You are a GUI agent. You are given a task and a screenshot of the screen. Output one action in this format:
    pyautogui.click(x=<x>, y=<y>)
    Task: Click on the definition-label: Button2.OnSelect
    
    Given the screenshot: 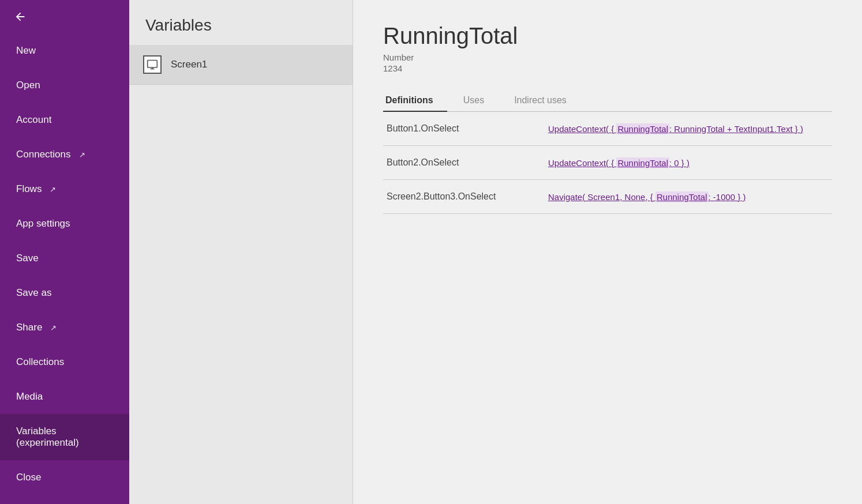 What is the action you would take?
    pyautogui.click(x=467, y=163)
    